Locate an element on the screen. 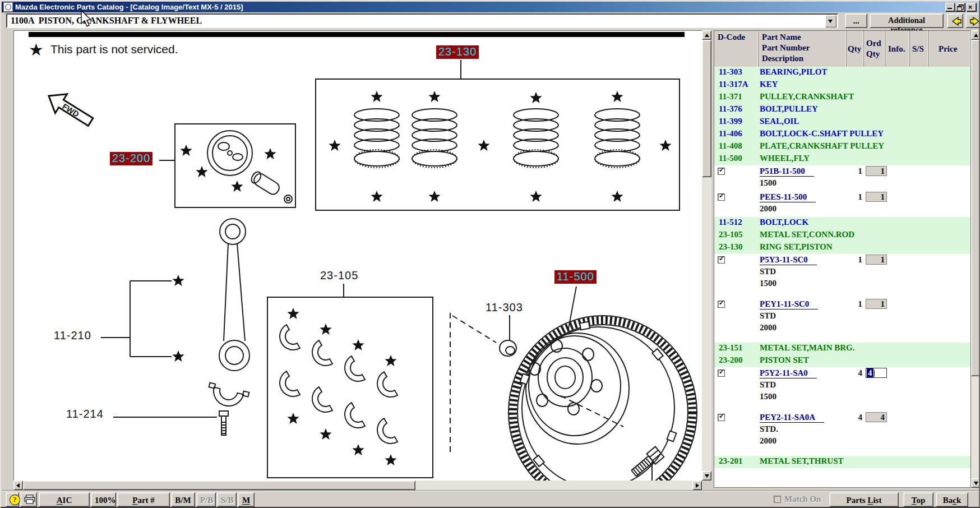  match-on-checkbox is located at coordinates (777, 499).